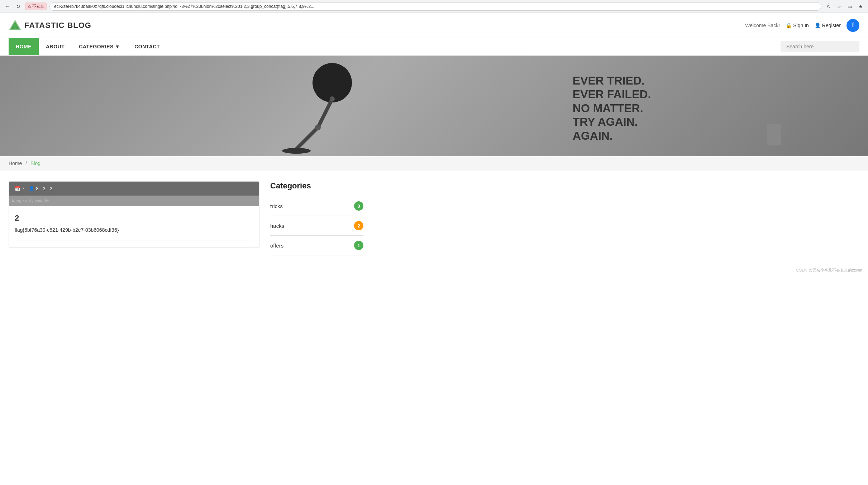  Describe the element at coordinates (853, 25) in the screenshot. I see `facebook-button: f` at that location.